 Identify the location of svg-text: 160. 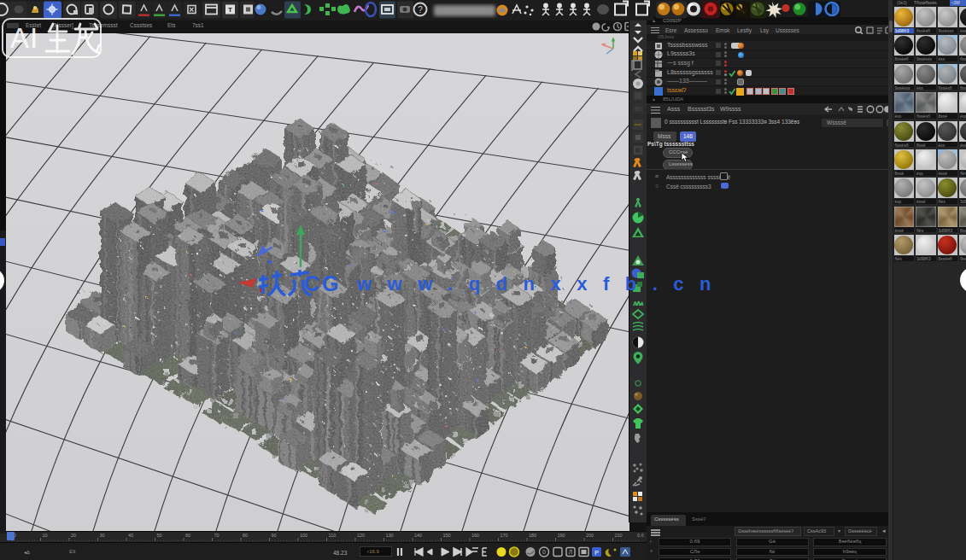
(475, 535).